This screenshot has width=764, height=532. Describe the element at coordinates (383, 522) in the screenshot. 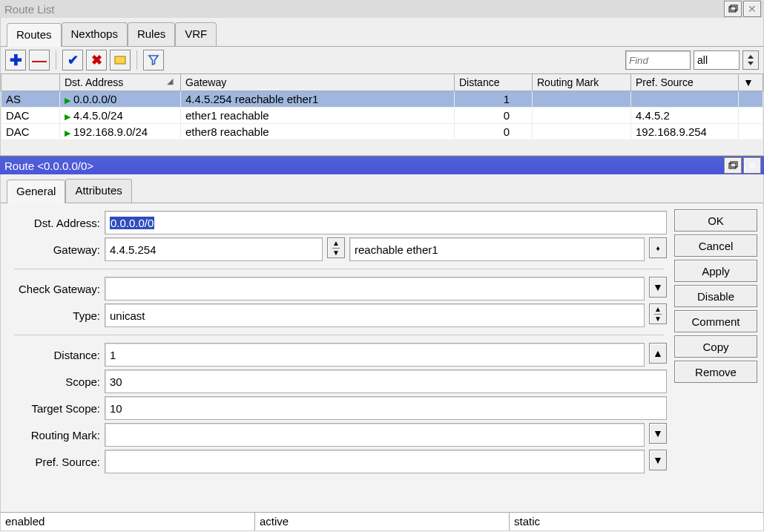

I see `status-active: active` at that location.